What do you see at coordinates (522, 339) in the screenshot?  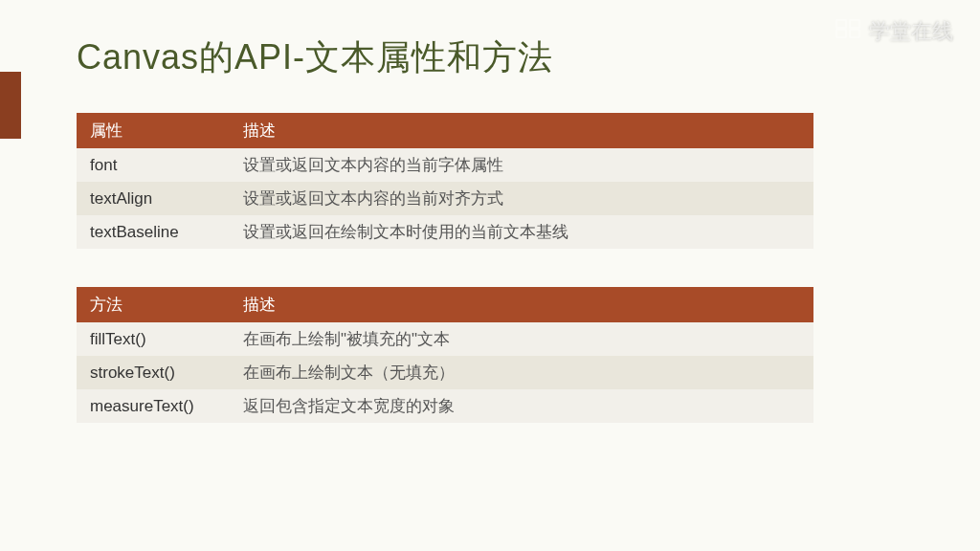 I see `cell-desc: 在画布上绘制"被填充的"文本` at bounding box center [522, 339].